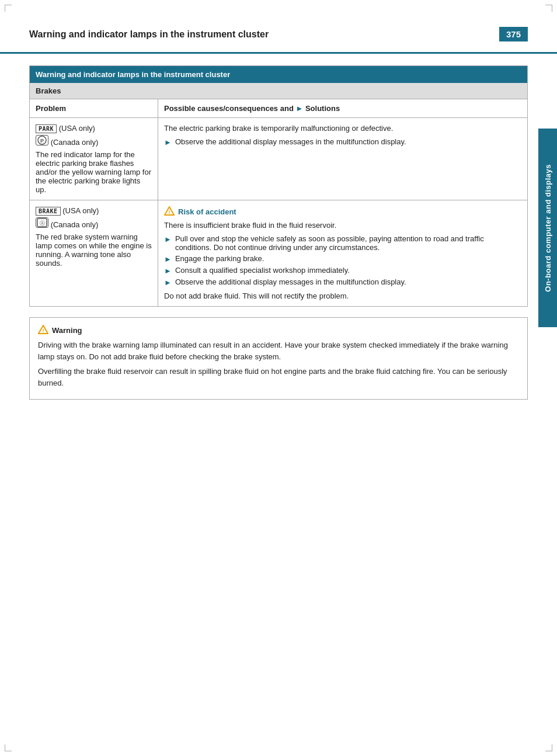 The height and width of the screenshot is (756, 557). Describe the element at coordinates (94, 254) in the screenshot. I see `problem-cell-2: BRAKE (USA only) Ⓐ (Canada only) The red…` at that location.